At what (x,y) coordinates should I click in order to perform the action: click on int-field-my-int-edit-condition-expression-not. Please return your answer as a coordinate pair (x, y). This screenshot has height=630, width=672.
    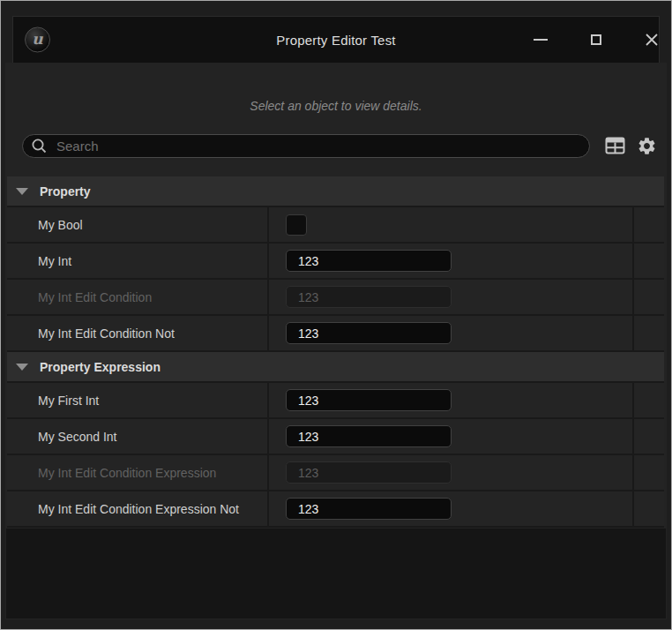
    Looking at the image, I should click on (369, 508).